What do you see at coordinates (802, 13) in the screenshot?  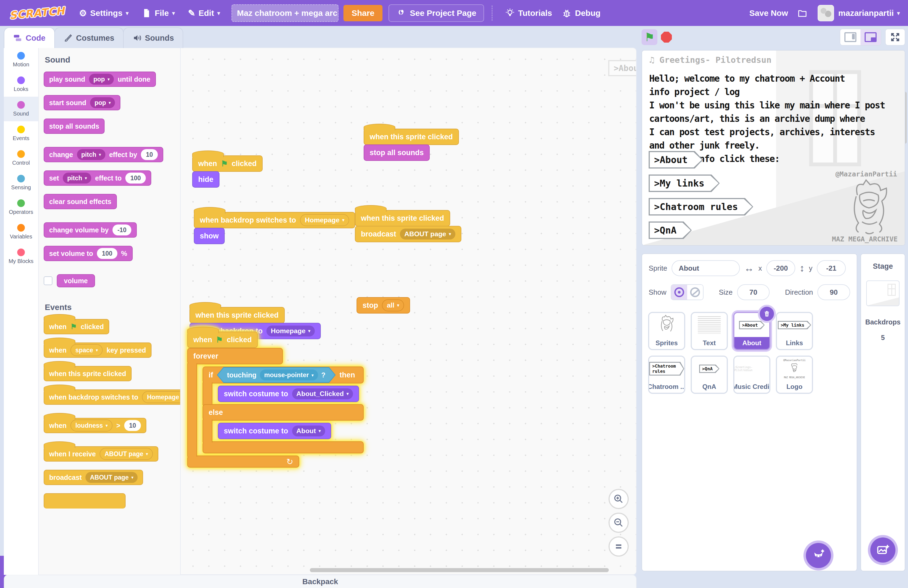 I see `my-stuff-button` at bounding box center [802, 13].